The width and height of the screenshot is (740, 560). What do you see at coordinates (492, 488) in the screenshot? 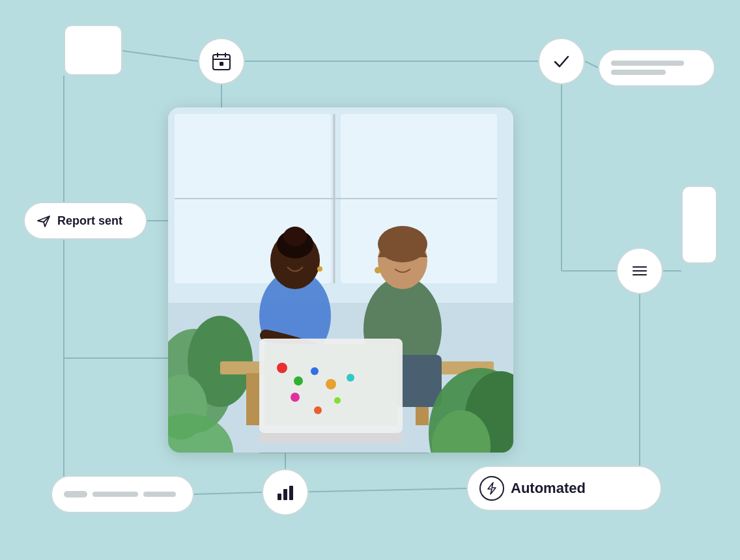
I see `lightning-icon` at bounding box center [492, 488].